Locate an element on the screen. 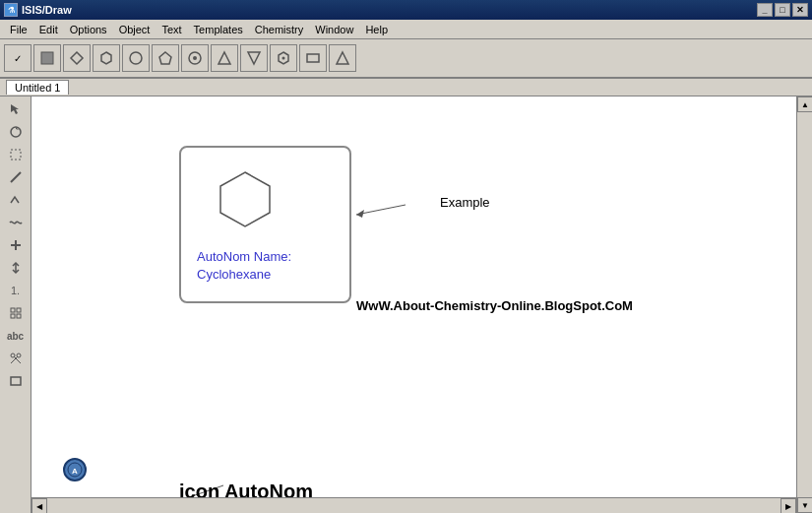 This screenshot has width=812, height=513. tool-scissors is located at coordinates (16, 358).